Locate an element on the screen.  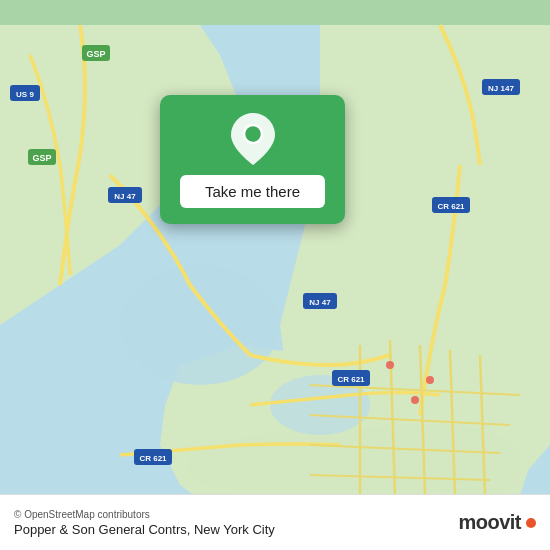
location-card: Take me there is located at coordinates (252, 160).